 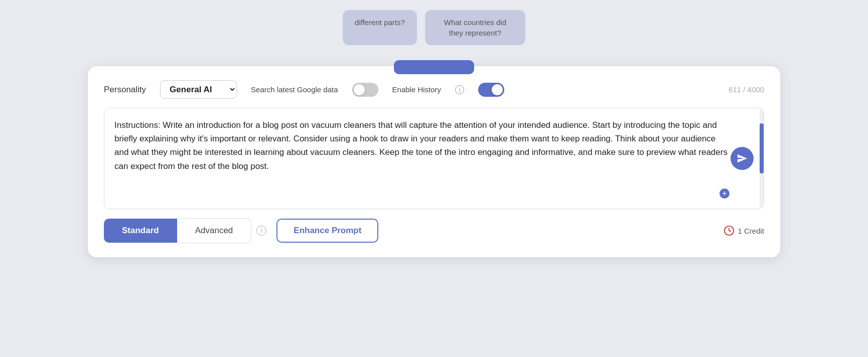 What do you see at coordinates (742, 158) in the screenshot?
I see `send-button` at bounding box center [742, 158].